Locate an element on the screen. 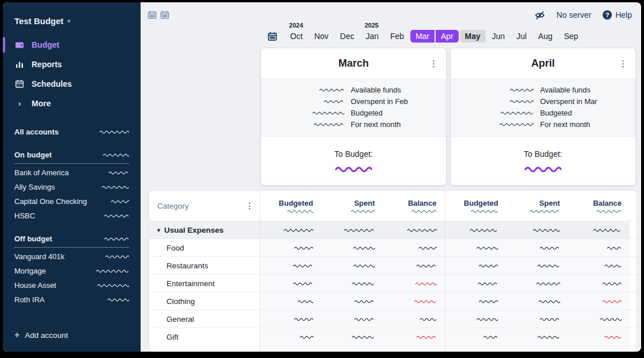 This screenshot has height=358, width=644. month-nov: Nov is located at coordinates (321, 36).